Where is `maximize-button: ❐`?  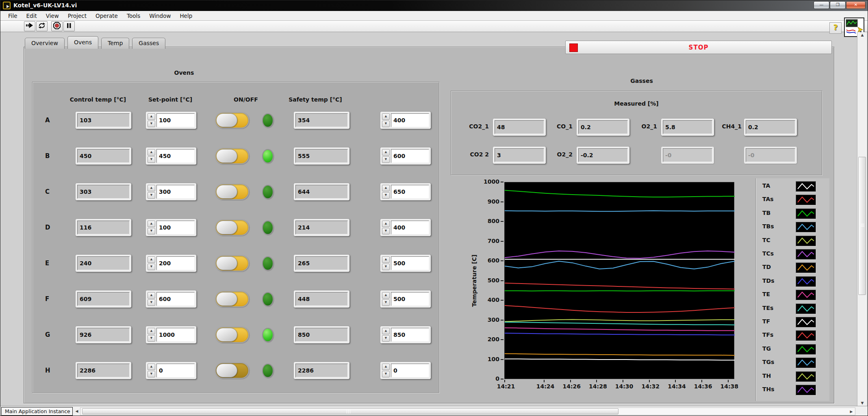 maximize-button: ❐ is located at coordinates (838, 5).